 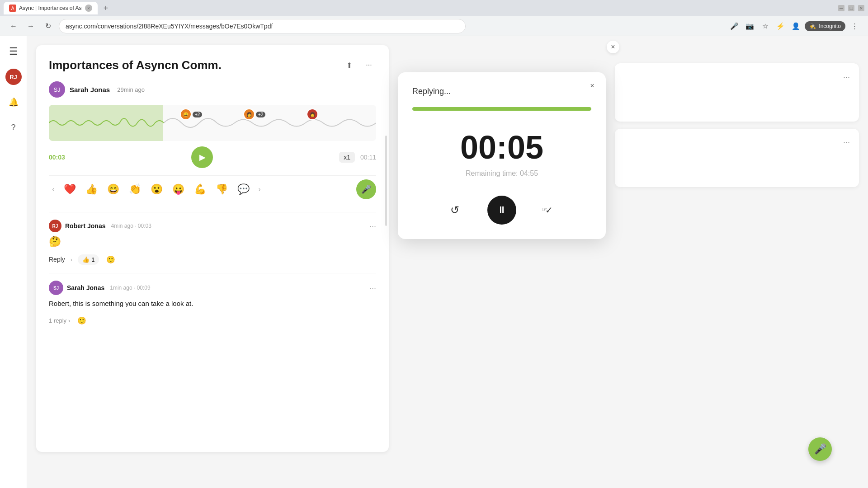 What do you see at coordinates (106, 123) in the screenshot?
I see `waveform-progress` at bounding box center [106, 123].